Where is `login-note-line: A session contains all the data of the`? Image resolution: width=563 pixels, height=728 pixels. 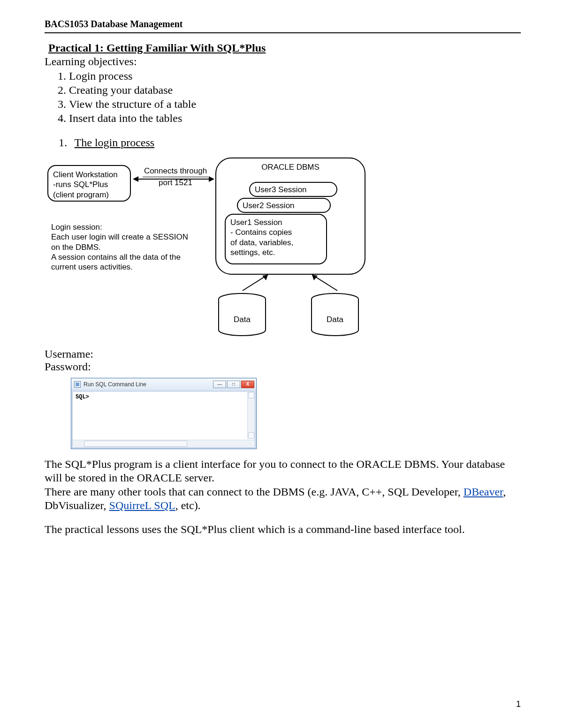
login-note-line: A session contains all the data of the is located at coordinates (126, 257).